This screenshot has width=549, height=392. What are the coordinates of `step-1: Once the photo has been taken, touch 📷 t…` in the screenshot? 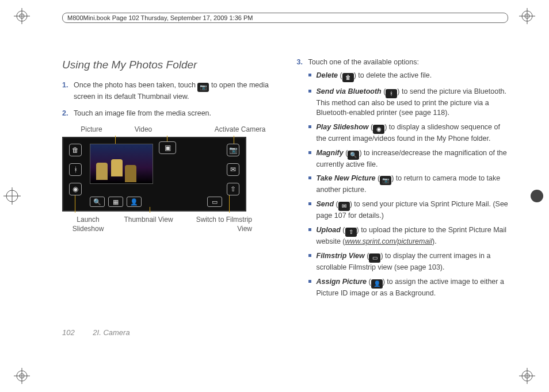 It's located at (168, 91).